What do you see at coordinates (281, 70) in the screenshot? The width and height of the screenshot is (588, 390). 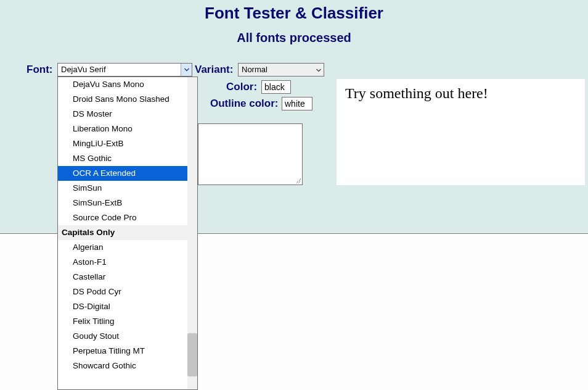 I see `variant-select: Normal` at bounding box center [281, 70].